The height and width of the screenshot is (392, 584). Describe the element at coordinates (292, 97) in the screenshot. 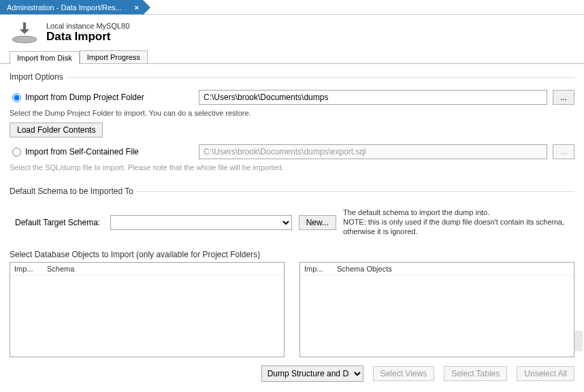

I see `import-folder-row: Import from Dump Project Folder ...` at that location.